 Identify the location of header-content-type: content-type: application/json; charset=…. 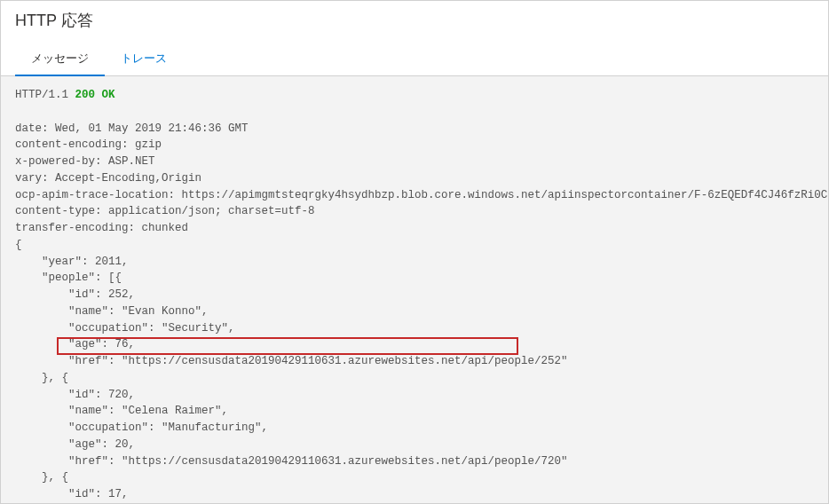
(165, 211).